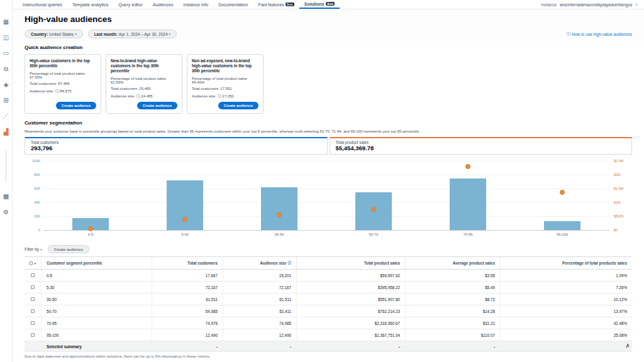  What do you see at coordinates (91, 5) in the screenshot?
I see `tab-label: Template analytics` at bounding box center [91, 5].